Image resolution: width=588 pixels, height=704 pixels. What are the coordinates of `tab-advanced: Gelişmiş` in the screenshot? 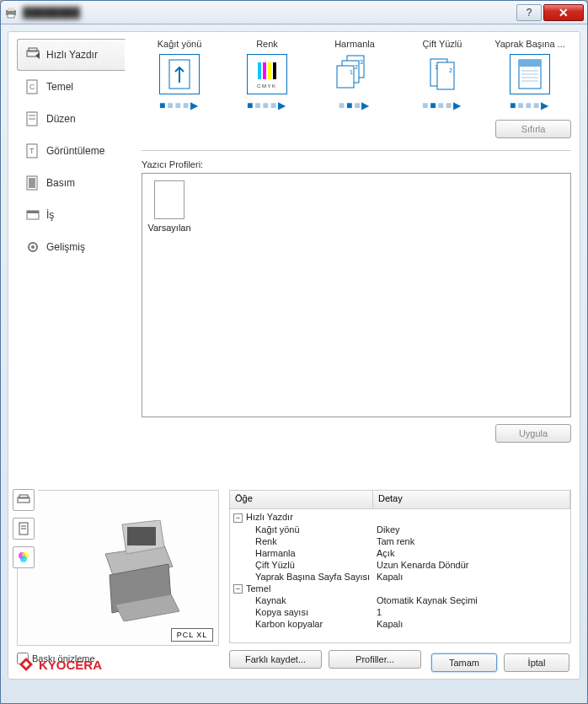 It's located at (72, 247).